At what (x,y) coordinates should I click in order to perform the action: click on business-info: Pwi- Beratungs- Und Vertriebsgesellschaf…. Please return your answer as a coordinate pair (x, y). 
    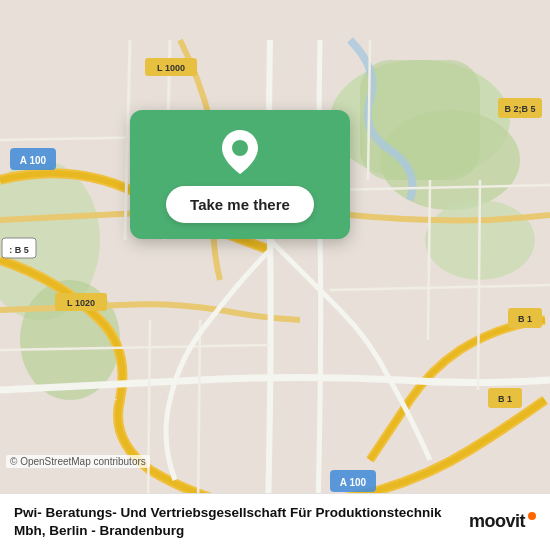
    Looking at the image, I should click on (236, 522).